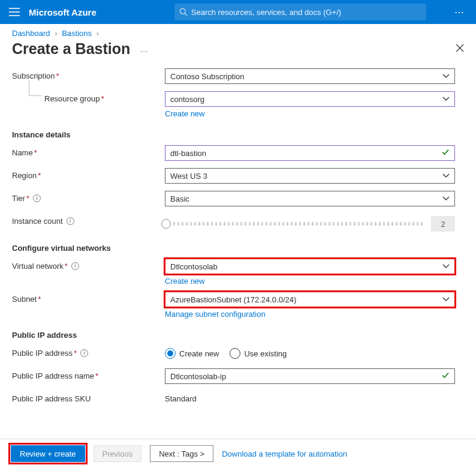 This screenshot has width=476, height=468. I want to click on region-select: West US 3, so click(310, 176).